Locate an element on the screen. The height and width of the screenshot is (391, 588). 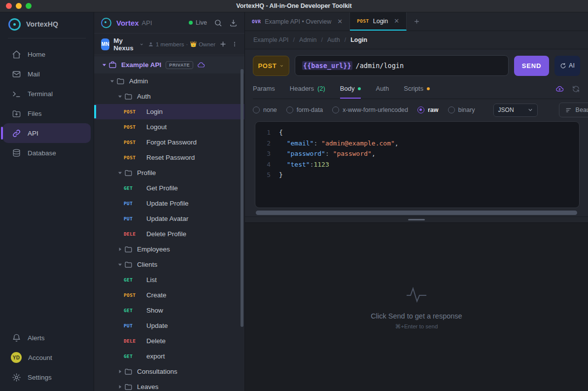
request-reset-password: POSTReset Password is located at coordinates (170, 158).